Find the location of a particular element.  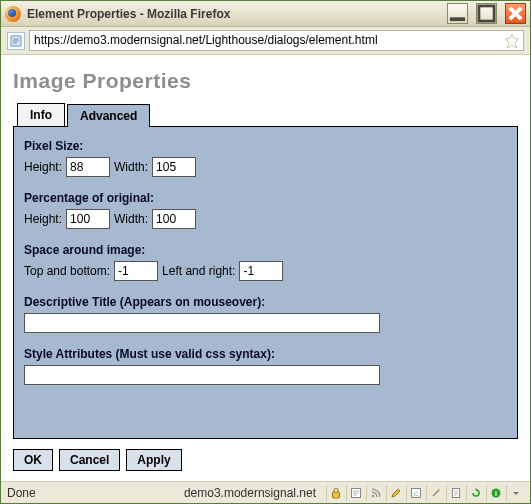

percent-height-input is located at coordinates (88, 219).